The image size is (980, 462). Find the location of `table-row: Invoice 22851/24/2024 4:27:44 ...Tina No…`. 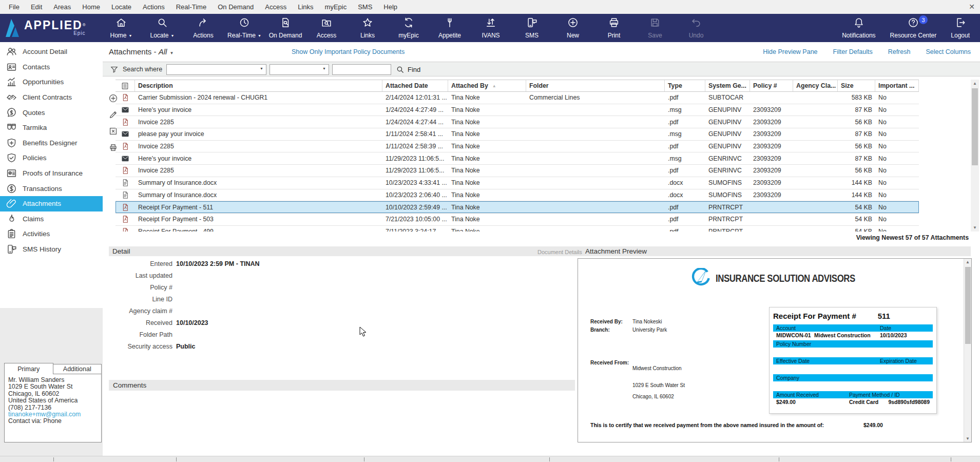

table-row: Invoice 22851/24/2024 4:27:44 ...Tina No… is located at coordinates (517, 122).